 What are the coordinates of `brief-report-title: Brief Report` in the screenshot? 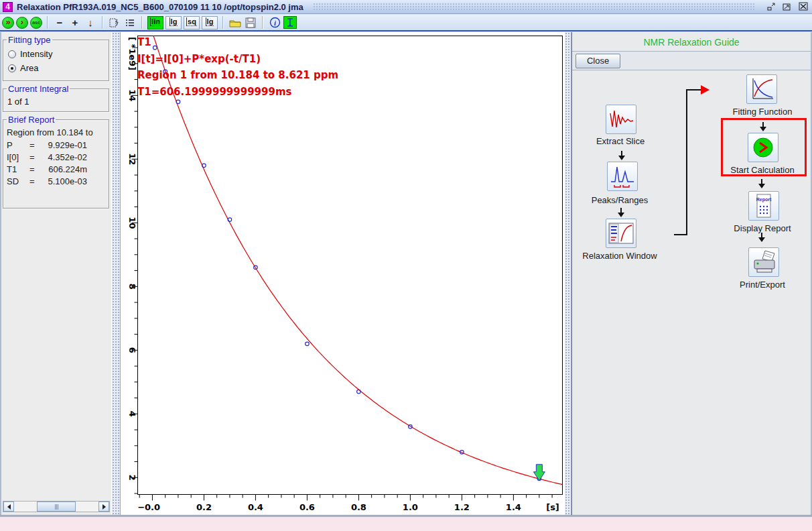 It's located at (31, 119).